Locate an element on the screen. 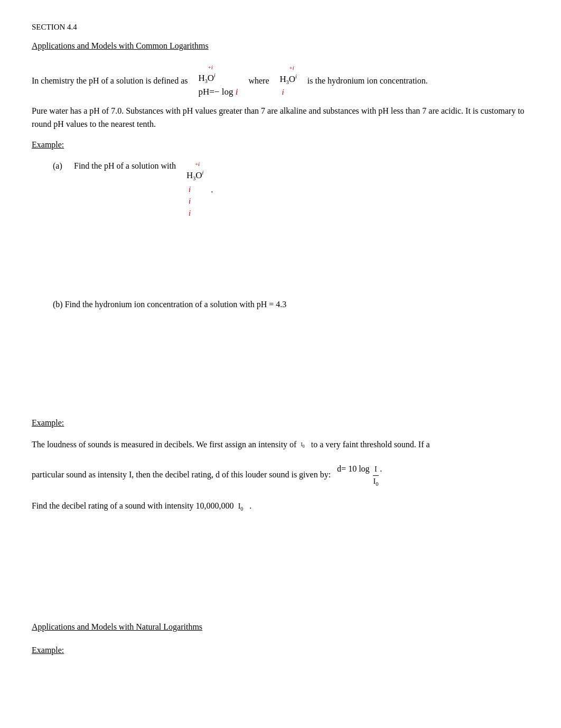  part-b-label: (b) is located at coordinates (59, 305).